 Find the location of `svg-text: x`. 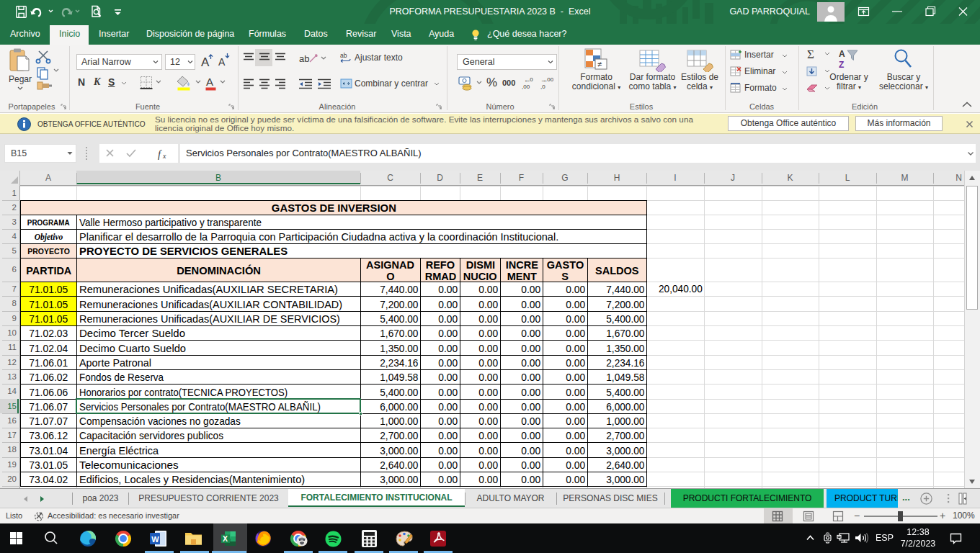

svg-text: x is located at coordinates (164, 156).